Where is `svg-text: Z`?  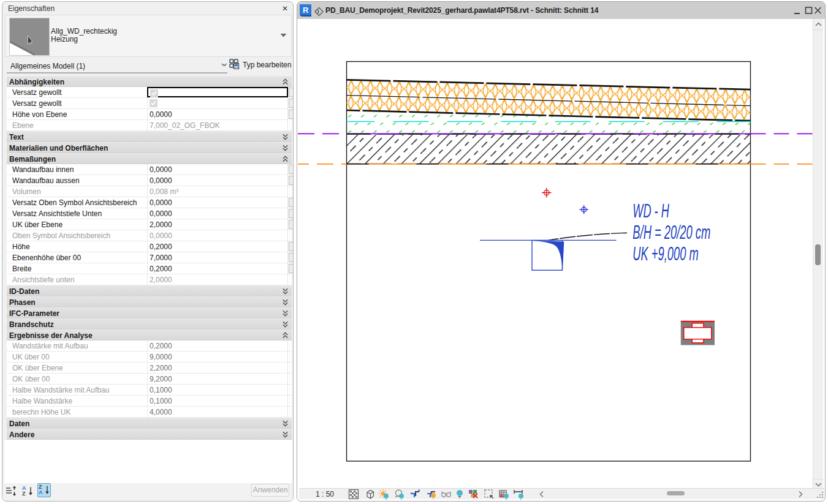
svg-text: Z is located at coordinates (24, 494).